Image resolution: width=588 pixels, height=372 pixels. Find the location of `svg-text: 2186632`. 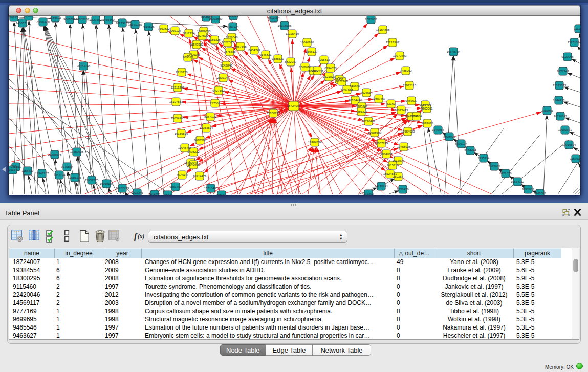

svg-text: 2186632 is located at coordinates (55, 18).